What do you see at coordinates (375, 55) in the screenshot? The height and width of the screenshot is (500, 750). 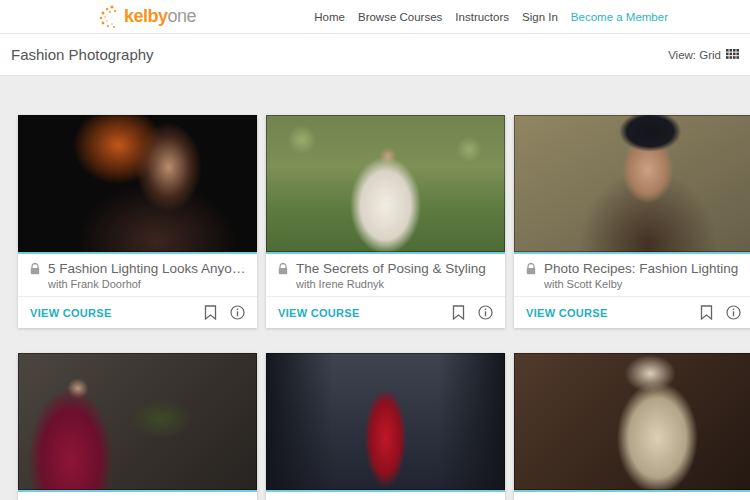 I see `page-subheader: Fashion Photography View: Grid` at bounding box center [375, 55].